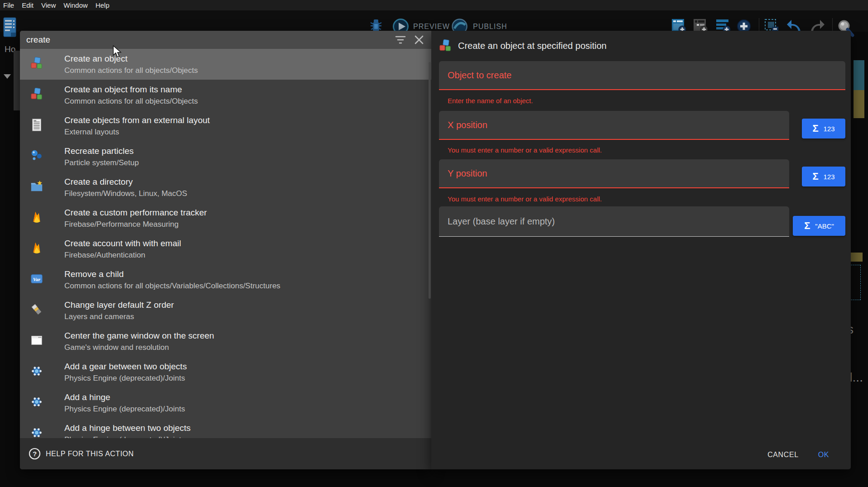 The height and width of the screenshot is (487, 868). Describe the element at coordinates (490, 100) in the screenshot. I see `object-helper-text: Enter the name of an object.` at that location.